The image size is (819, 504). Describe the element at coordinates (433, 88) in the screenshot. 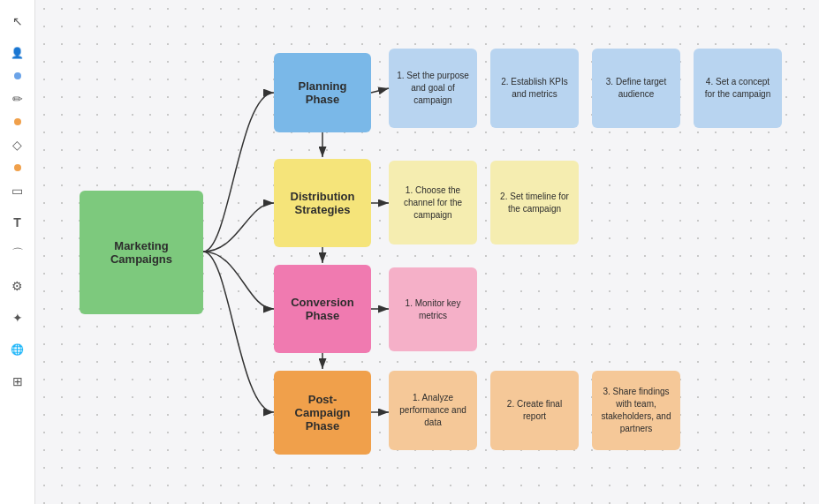

I see `planning-sub-1-label: 1. Set the purpose and goal of campaign` at that location.